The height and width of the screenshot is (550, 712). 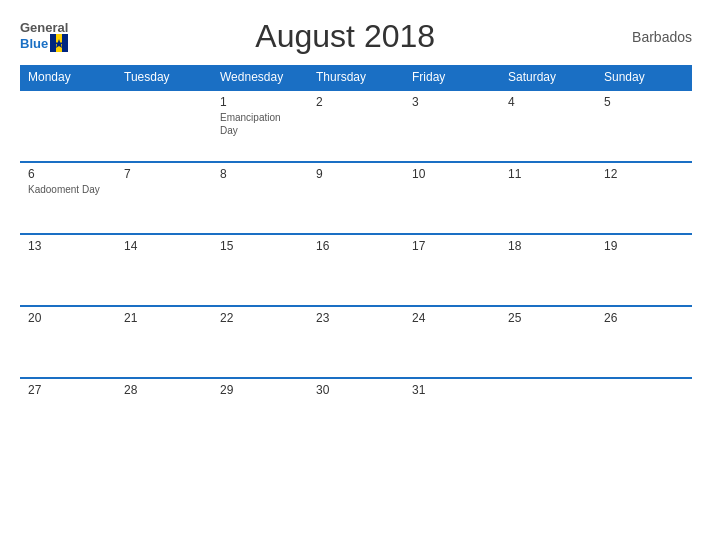 What do you see at coordinates (452, 318) in the screenshot?
I see `day-number: 24` at bounding box center [452, 318].